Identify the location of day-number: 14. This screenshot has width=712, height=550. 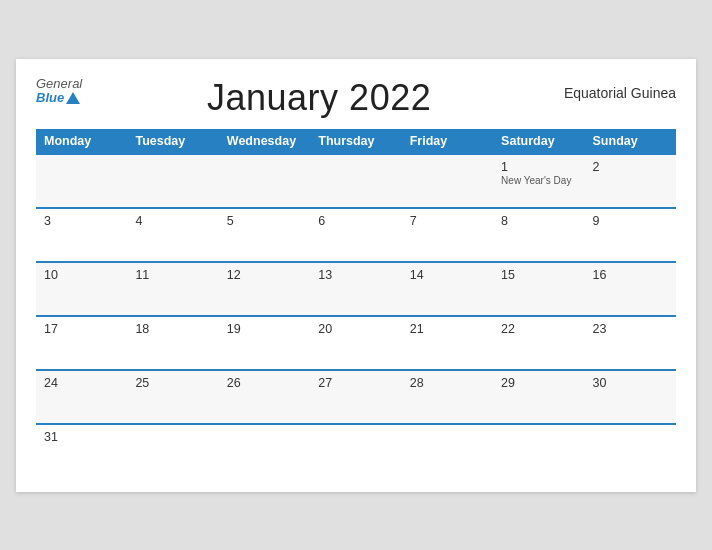
(448, 275).